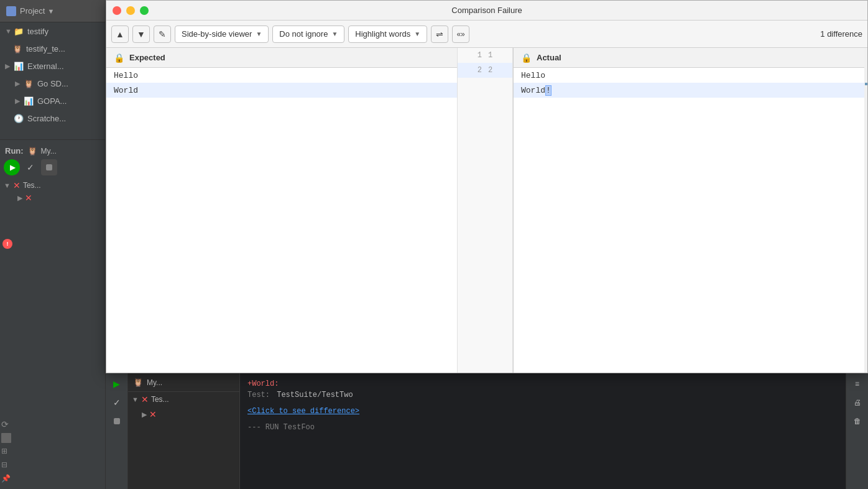  I want to click on sidebar-item-label: Scratche..., so click(47, 118).